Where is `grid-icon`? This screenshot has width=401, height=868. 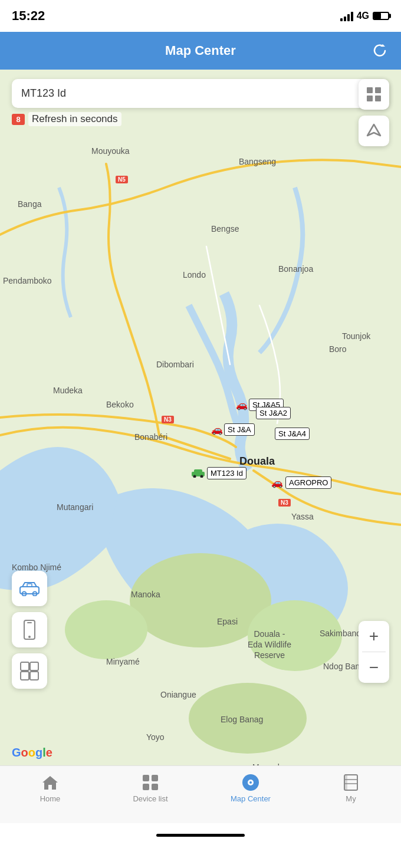 grid-icon is located at coordinates (150, 782).